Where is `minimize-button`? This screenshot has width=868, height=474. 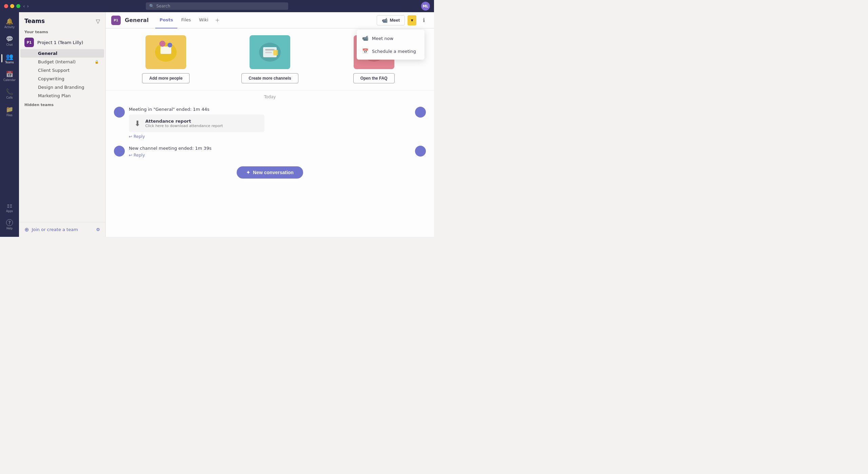
minimize-button is located at coordinates (12, 6).